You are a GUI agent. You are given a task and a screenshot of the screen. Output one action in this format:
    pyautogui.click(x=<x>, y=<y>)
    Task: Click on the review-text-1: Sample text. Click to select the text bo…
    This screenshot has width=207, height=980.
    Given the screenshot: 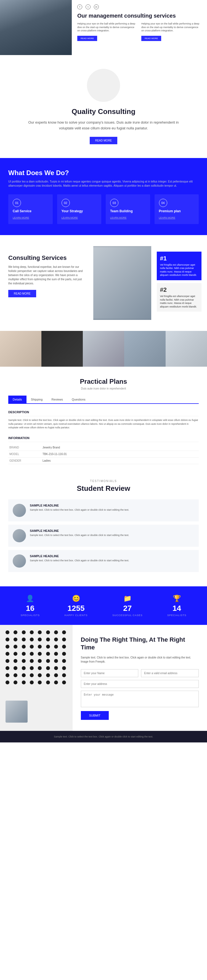 What is the action you would take?
    pyautogui.click(x=112, y=535)
    